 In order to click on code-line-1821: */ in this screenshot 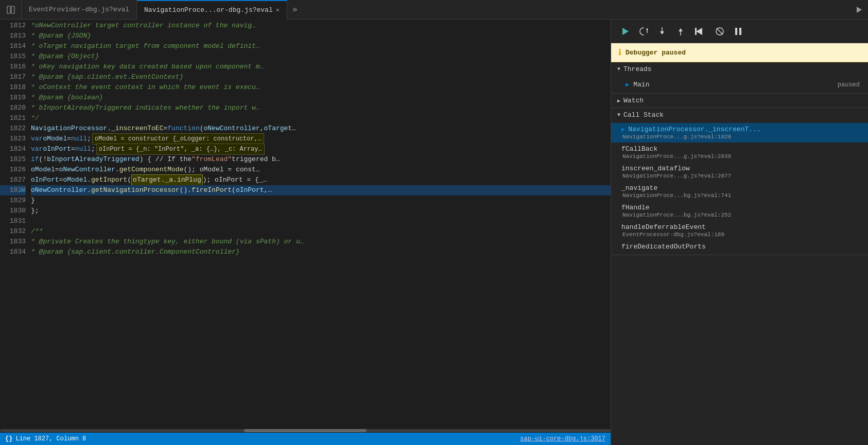, I will do `click(321, 118)`.